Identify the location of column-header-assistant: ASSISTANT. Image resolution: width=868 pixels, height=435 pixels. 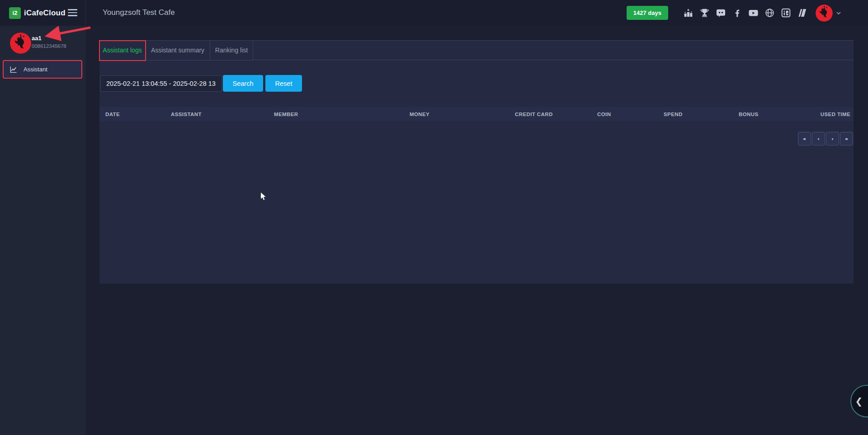
(217, 114).